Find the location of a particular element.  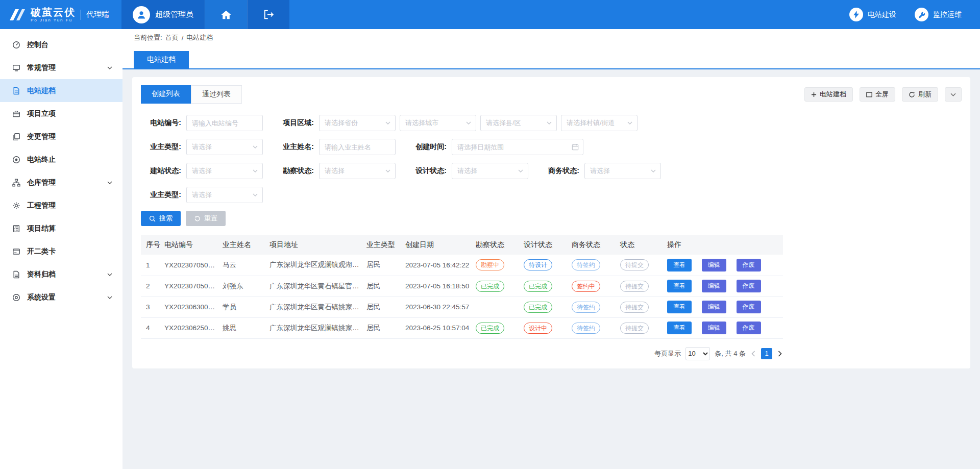

survey-status-select: 请选择 is located at coordinates (357, 171).